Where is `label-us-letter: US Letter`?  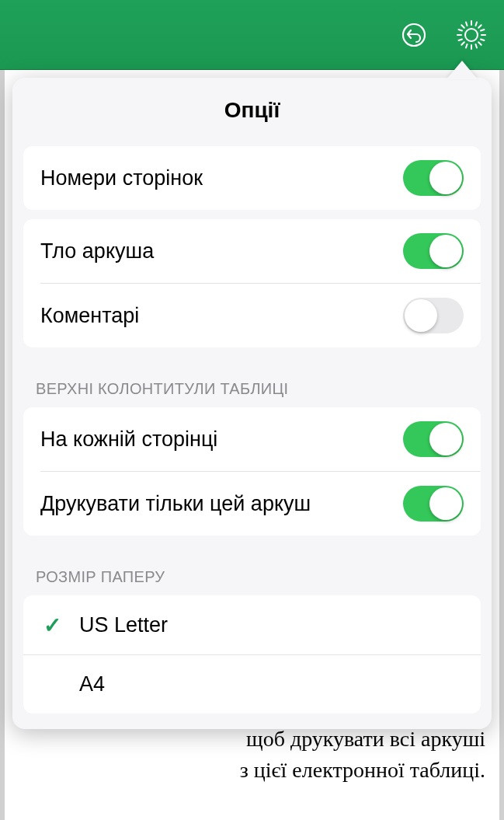
label-us-letter: US Letter is located at coordinates (123, 625).